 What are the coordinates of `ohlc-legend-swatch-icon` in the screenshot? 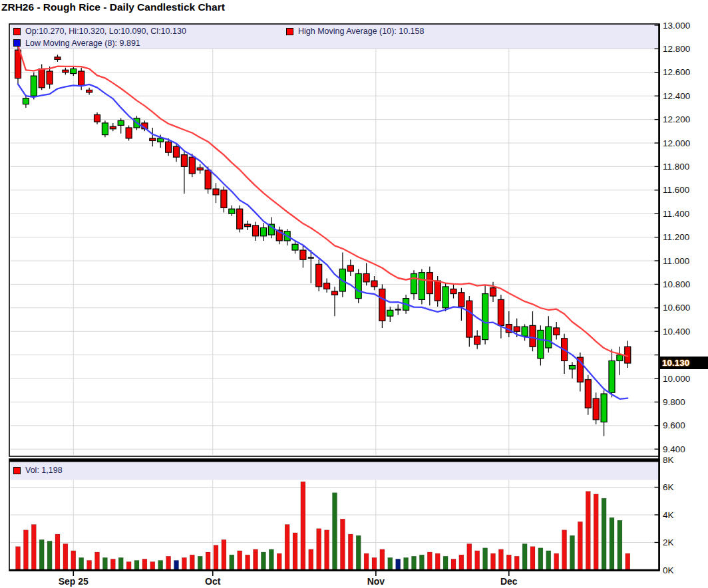 It's located at (17, 32).